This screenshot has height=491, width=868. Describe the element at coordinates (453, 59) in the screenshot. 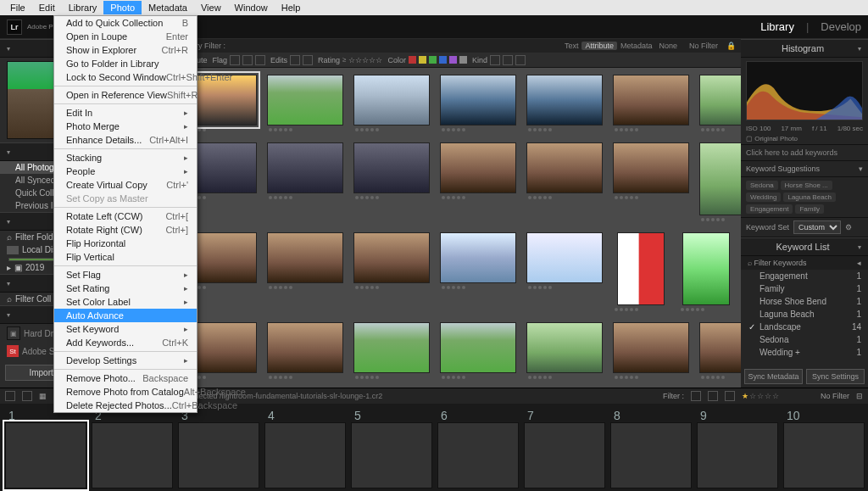

I see `color-purple` at that location.